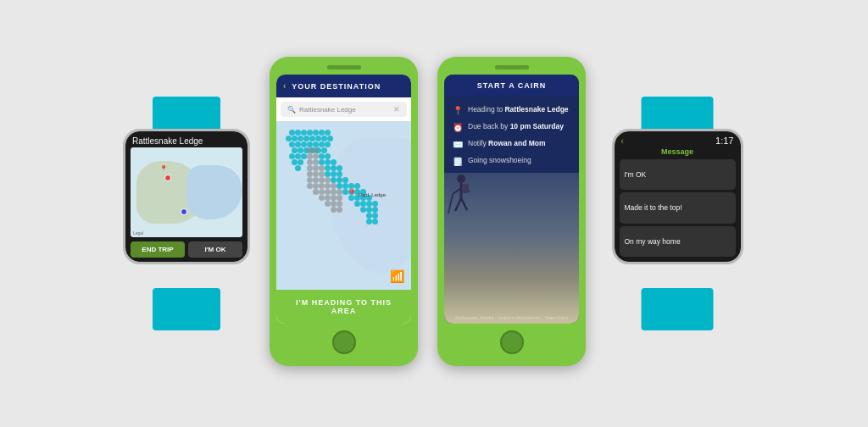 The height and width of the screenshot is (427, 868). What do you see at coordinates (336, 86) in the screenshot?
I see `phone-left-title: YOUR DESTINATION` at bounding box center [336, 86].